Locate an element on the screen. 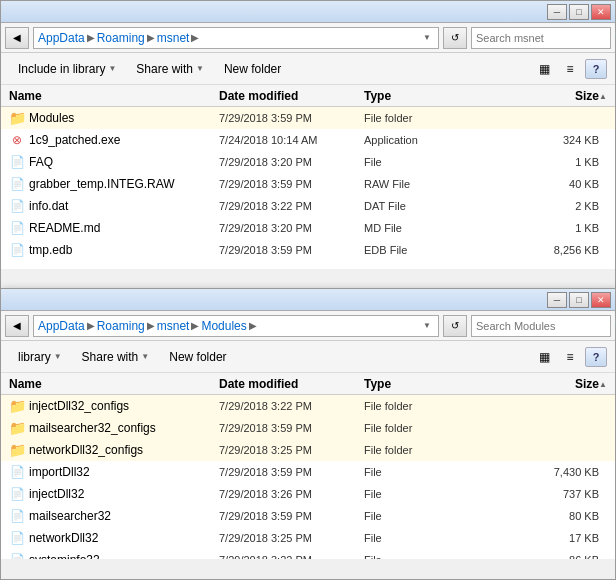  close-button-2: ✕ is located at coordinates (601, 300).